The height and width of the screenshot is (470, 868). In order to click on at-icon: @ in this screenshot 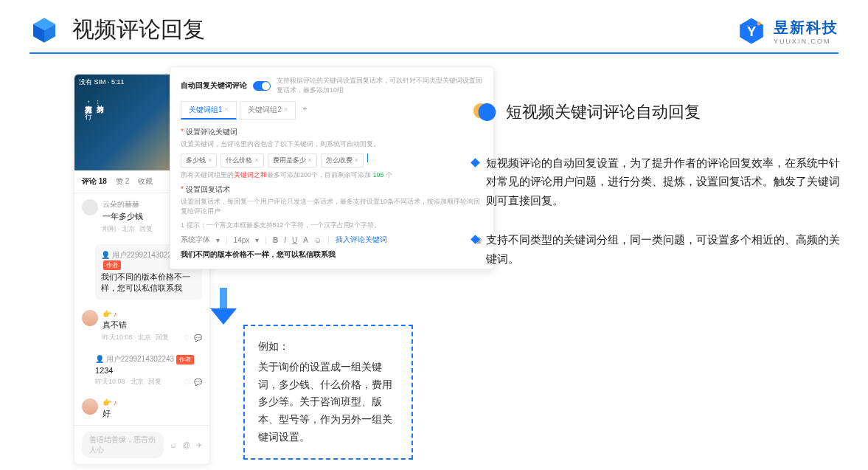, I will do `click(187, 446)`.